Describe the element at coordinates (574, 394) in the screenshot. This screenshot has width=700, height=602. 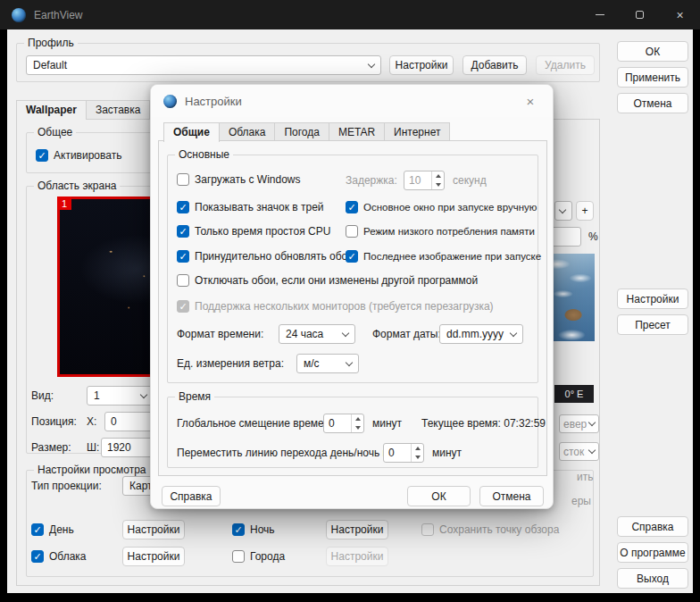
I see `coordinate-readout: 0° E` at that location.